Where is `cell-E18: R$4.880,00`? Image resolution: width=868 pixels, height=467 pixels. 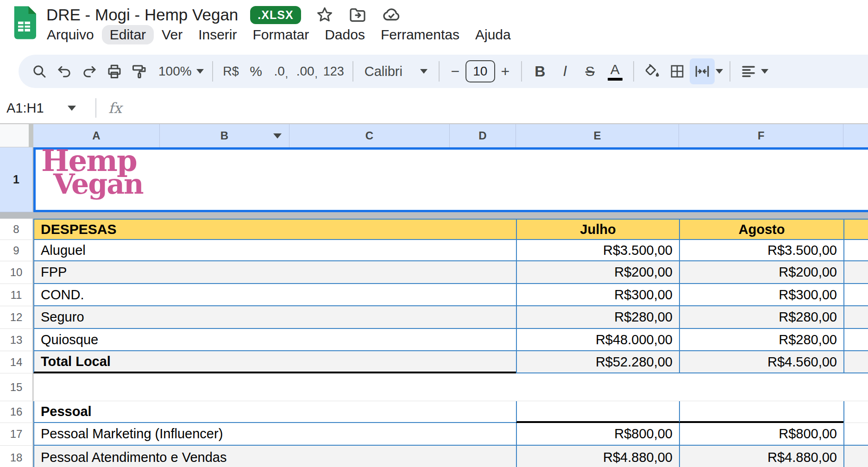 cell-E18: R$4.880,00 is located at coordinates (598, 456).